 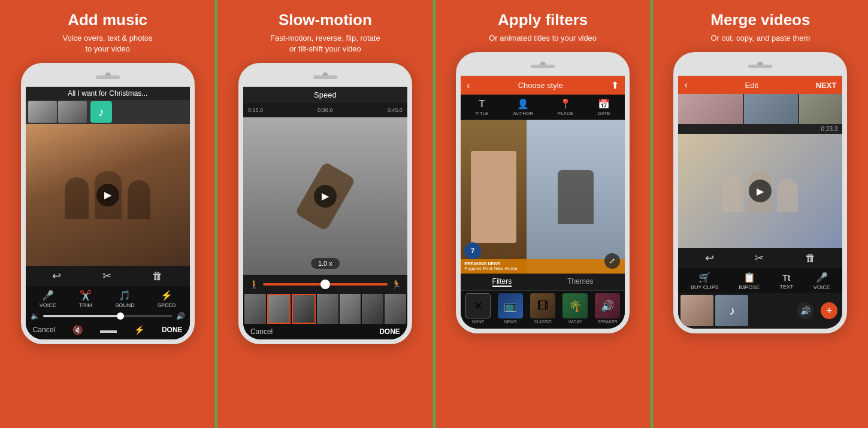 What do you see at coordinates (395, 110) in the screenshot?
I see `p2-time3: 0:45.0` at bounding box center [395, 110].